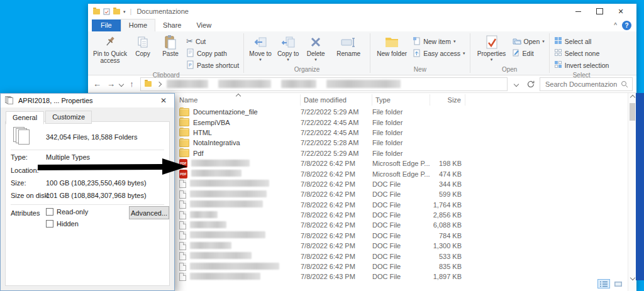 The width and height of the screenshot is (644, 291). Describe the element at coordinates (578, 11) in the screenshot. I see `minimize-button` at that location.